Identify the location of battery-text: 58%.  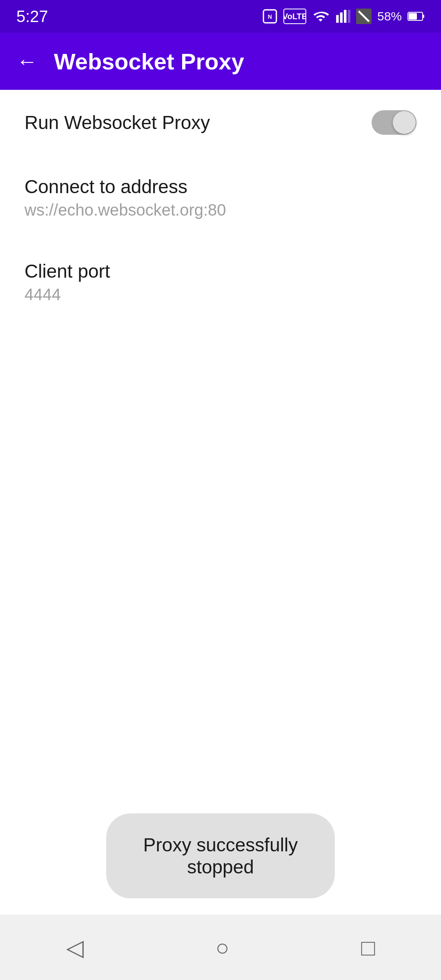
(390, 16).